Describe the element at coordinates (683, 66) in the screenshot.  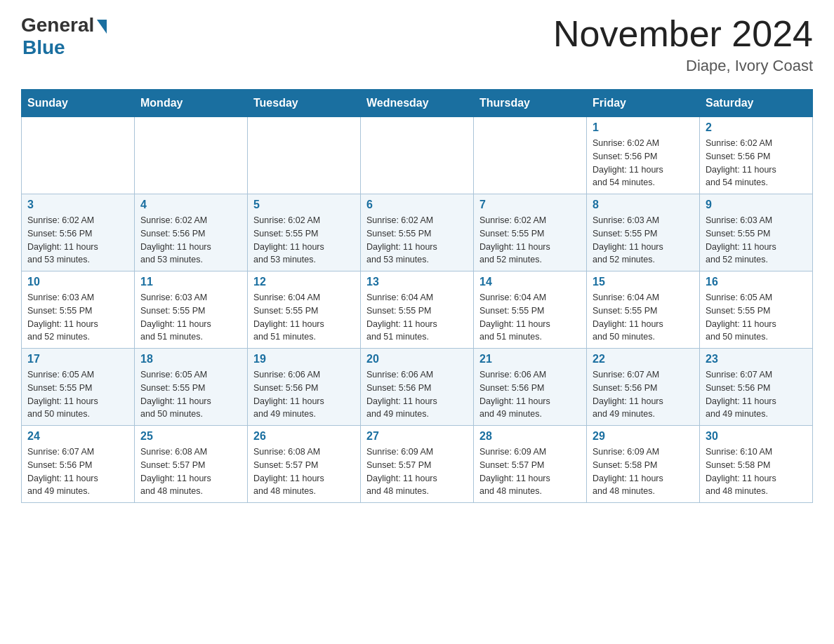
I see `location-text: Diape, Ivory Coast` at that location.